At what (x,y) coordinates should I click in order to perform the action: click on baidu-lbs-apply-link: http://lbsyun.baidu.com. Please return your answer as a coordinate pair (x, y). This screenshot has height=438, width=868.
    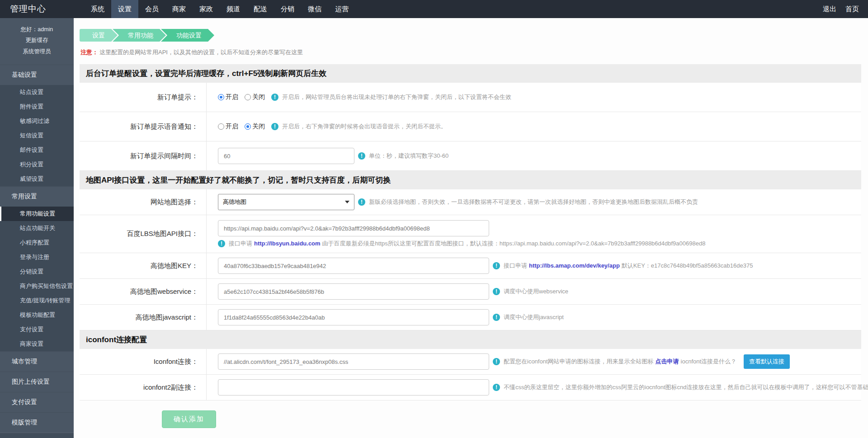
    Looking at the image, I should click on (288, 243).